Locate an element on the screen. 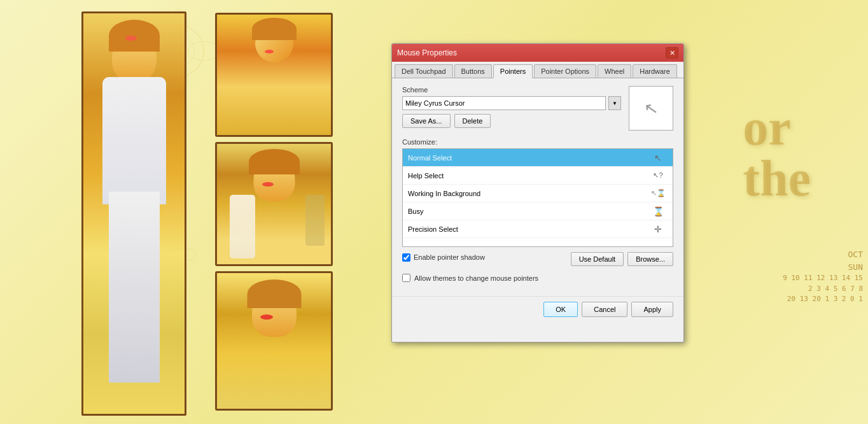  list-item-precision-select: Precision Select ✛ is located at coordinates (538, 229).